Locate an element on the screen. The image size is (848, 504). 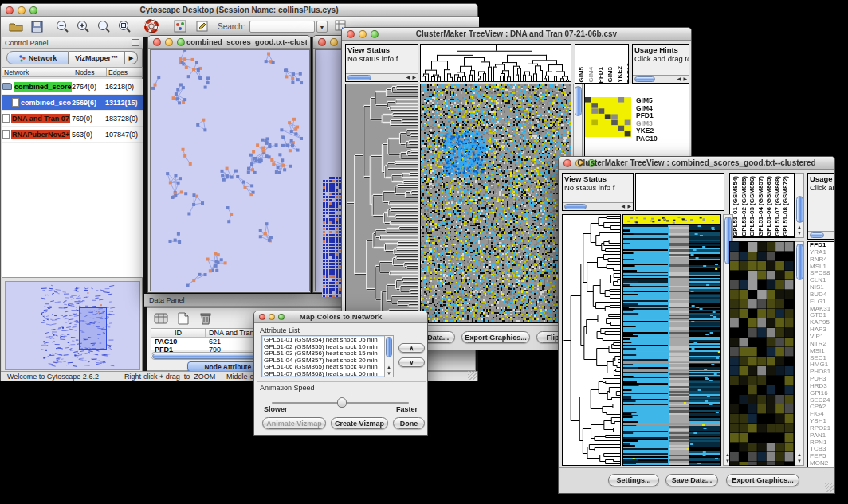
attribute-select-icon is located at coordinates (161, 318).